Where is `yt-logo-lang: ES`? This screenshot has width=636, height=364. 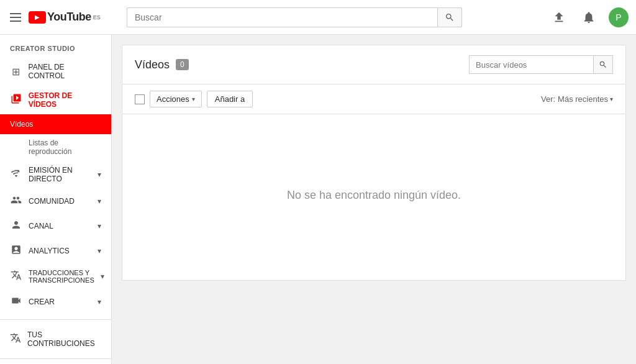
yt-logo-lang: ES is located at coordinates (97, 17).